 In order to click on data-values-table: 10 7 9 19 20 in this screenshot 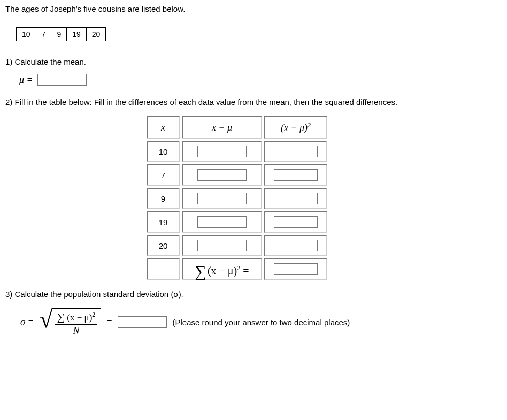, I will do `click(61, 34)`.